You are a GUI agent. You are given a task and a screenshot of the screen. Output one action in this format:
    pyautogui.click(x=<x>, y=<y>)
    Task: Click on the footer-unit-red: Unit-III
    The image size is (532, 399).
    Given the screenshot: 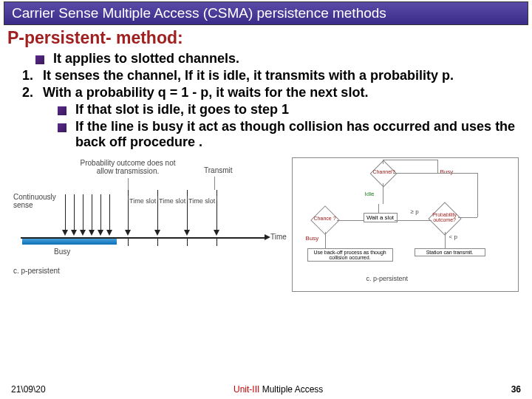 What is the action you would take?
    pyautogui.click(x=247, y=389)
    